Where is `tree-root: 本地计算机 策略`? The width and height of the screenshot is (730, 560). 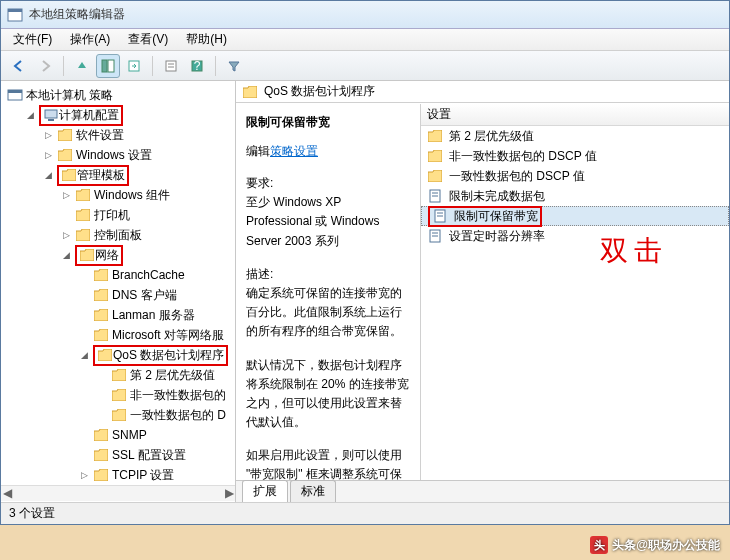
tree-root: 本地计算机 策略 is located at coordinates (120, 95).